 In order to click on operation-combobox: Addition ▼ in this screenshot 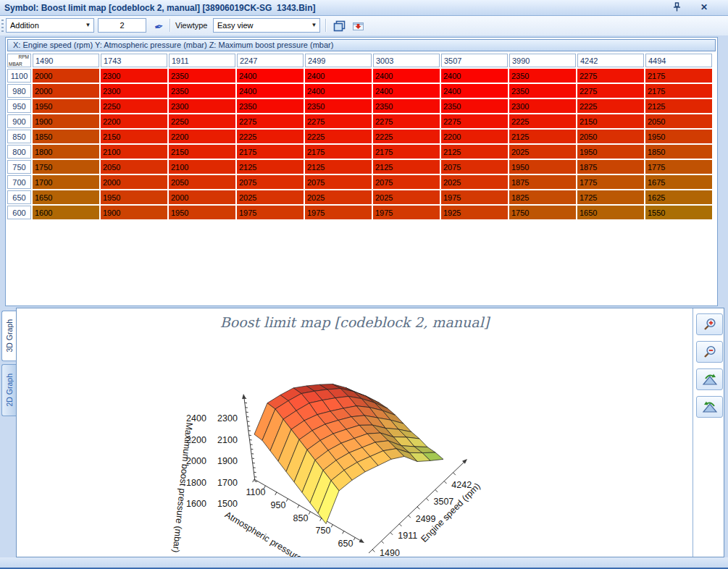, I will do `click(50, 25)`.